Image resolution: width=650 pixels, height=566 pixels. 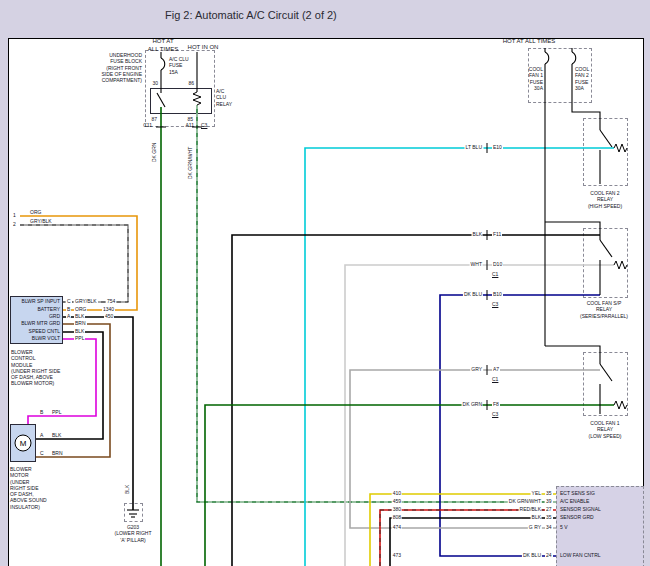 What do you see at coordinates (498, 147) in the screenshot?
I see `pin-e10: E10` at bounding box center [498, 147].